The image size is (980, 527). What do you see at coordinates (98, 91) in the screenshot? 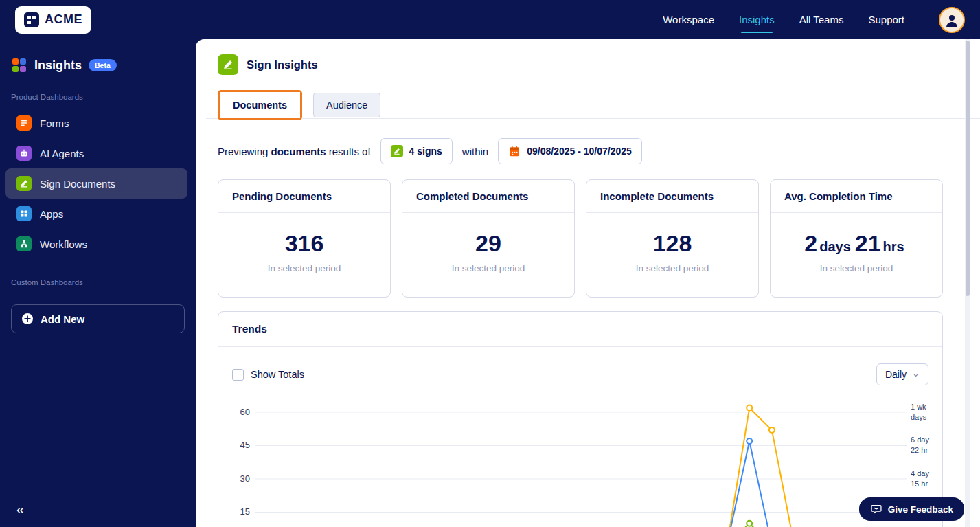
I see `section-label-product-dashboards: Product Dashboards` at bounding box center [98, 91].